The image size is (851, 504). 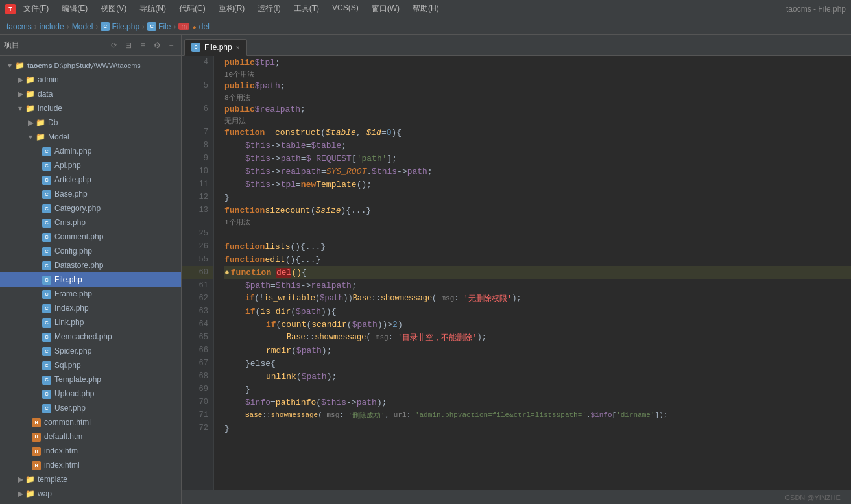 What do you see at coordinates (197, 184) in the screenshot?
I see `line-11: 11` at bounding box center [197, 184].